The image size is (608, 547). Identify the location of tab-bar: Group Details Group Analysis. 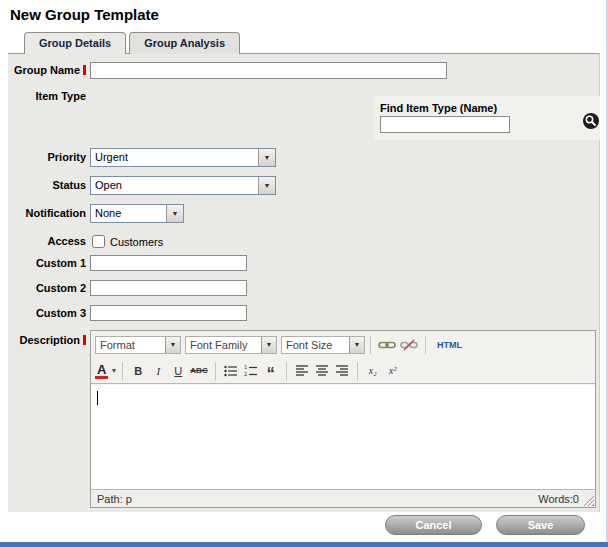
(132, 43).